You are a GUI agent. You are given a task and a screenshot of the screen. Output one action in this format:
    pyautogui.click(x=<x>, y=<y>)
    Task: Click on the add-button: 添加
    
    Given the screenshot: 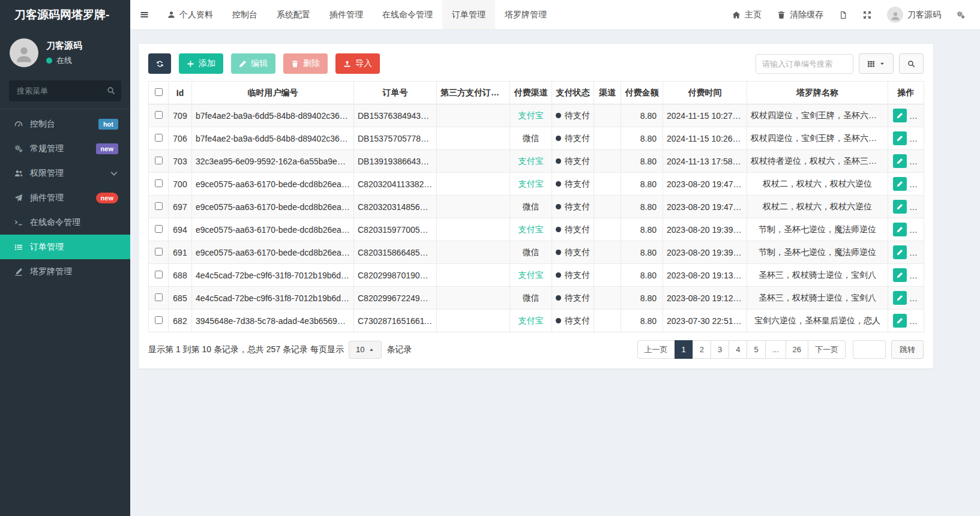 What is the action you would take?
    pyautogui.click(x=201, y=64)
    